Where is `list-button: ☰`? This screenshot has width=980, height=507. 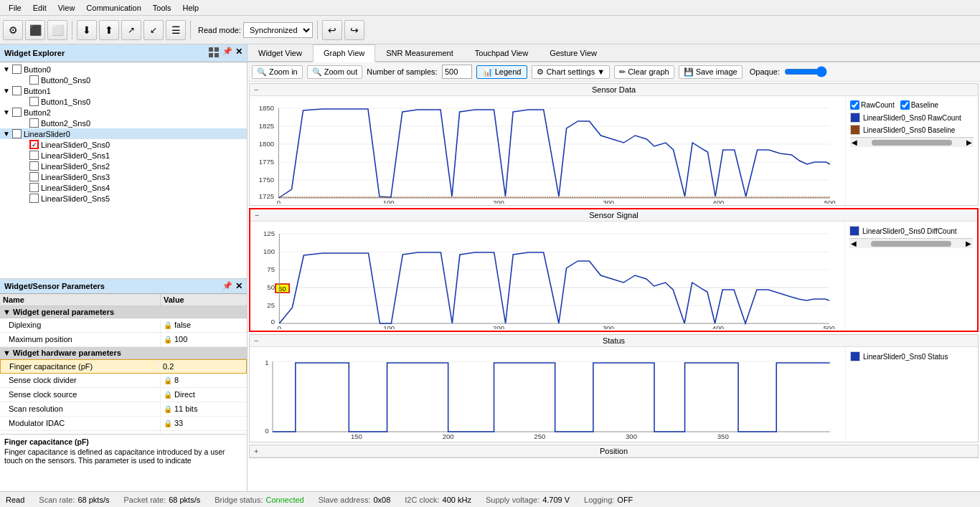
list-button: ☰ is located at coordinates (176, 30).